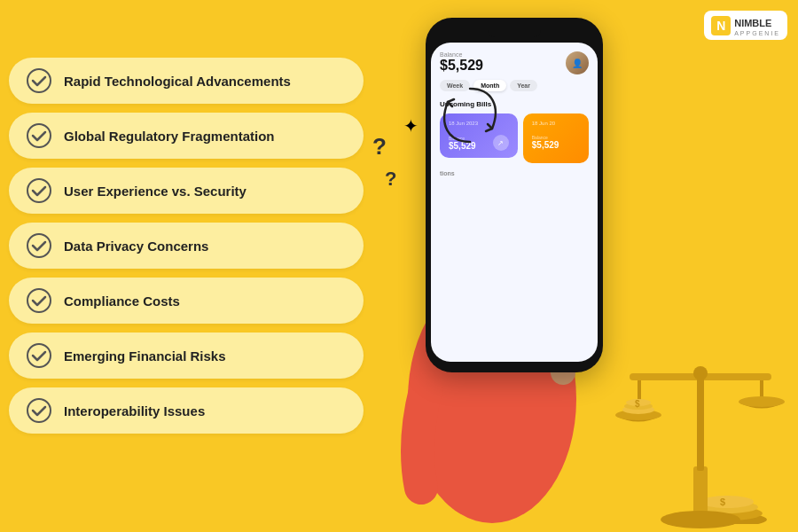 Image resolution: width=798 pixels, height=532 pixels. I want to click on list-item-4: Data Privacy Concerns, so click(186, 246).